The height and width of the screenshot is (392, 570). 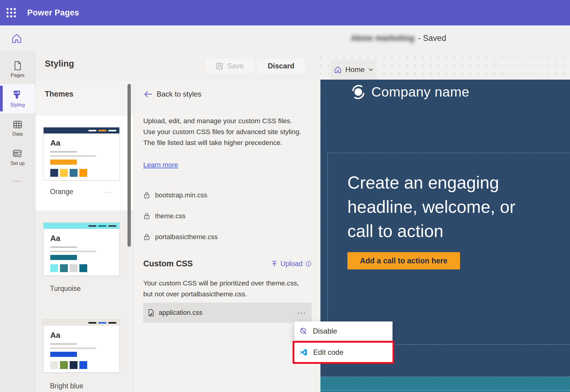 I want to click on page-selector-home: Home, so click(x=354, y=70).